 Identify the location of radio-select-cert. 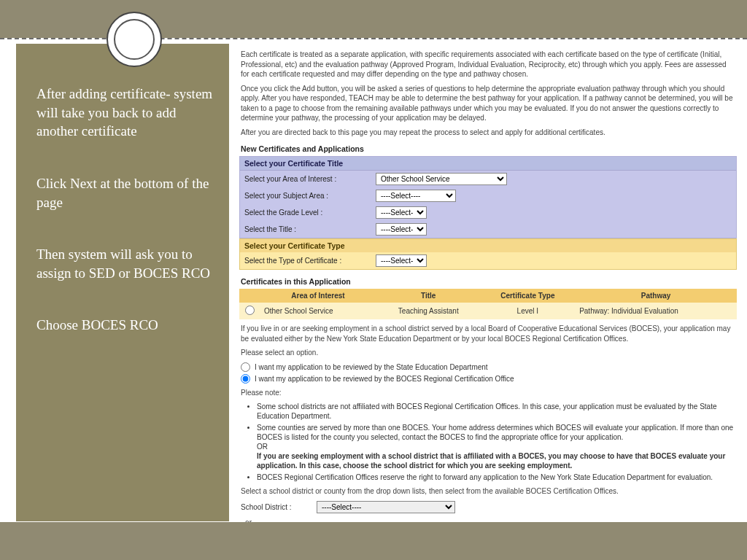
(249, 311).